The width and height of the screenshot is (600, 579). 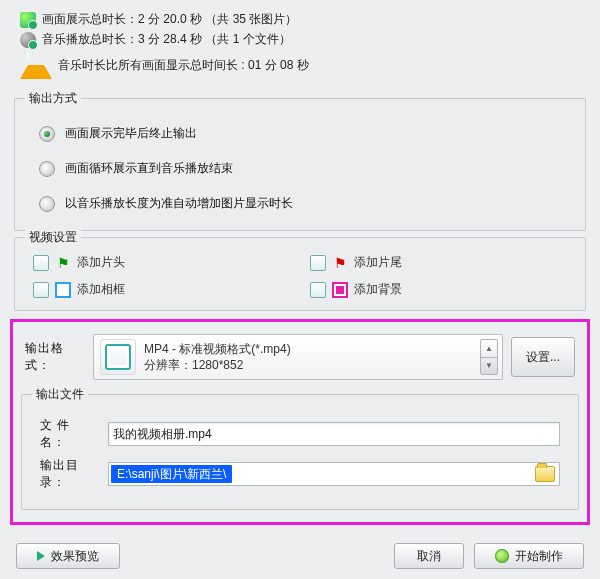 I want to click on image-stack-icon, so click(x=28, y=20).